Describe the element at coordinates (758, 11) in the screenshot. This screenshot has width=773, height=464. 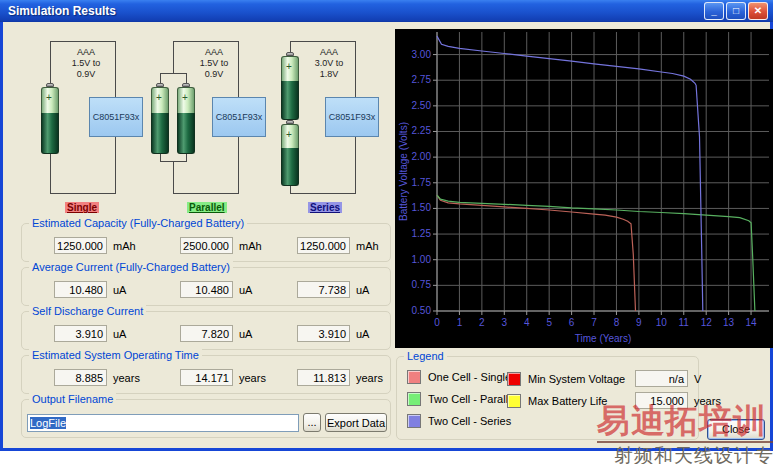
I see `close-icon: ✕` at that location.